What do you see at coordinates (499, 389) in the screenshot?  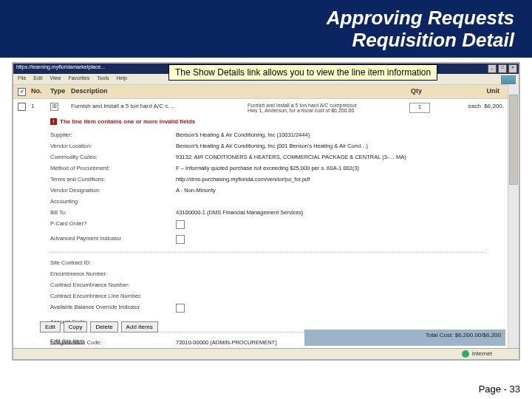 I see `page-number: Page - 33` at bounding box center [499, 389].